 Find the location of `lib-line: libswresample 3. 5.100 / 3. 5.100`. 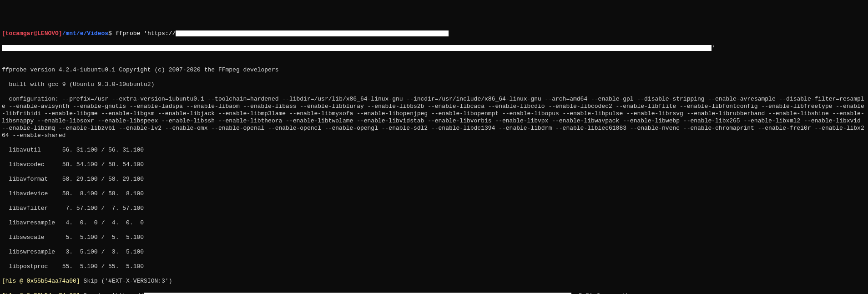

lib-line: libswresample 3. 5.100 / 3. 5.100 is located at coordinates (434, 252).